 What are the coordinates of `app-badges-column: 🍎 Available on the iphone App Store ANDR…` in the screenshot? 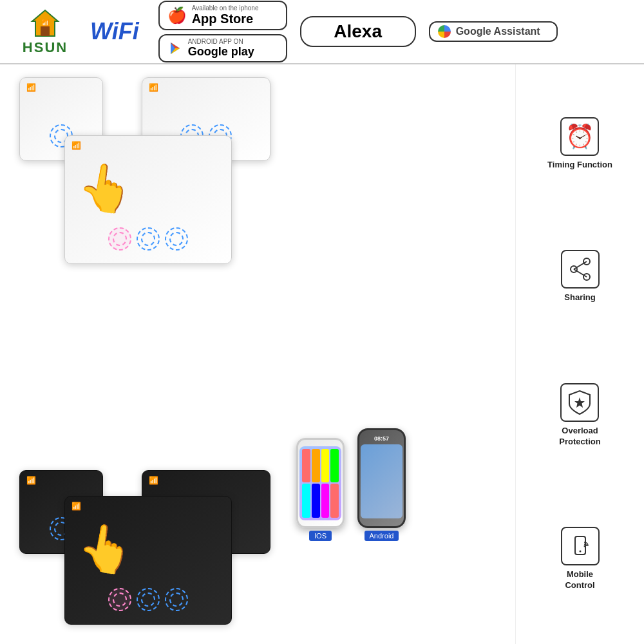 It's located at (223, 32).